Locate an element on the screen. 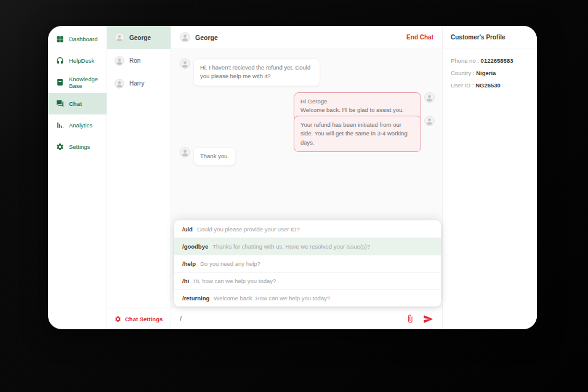 This screenshot has height=392, width=588. chat-bubbles-icon is located at coordinates (60, 103).